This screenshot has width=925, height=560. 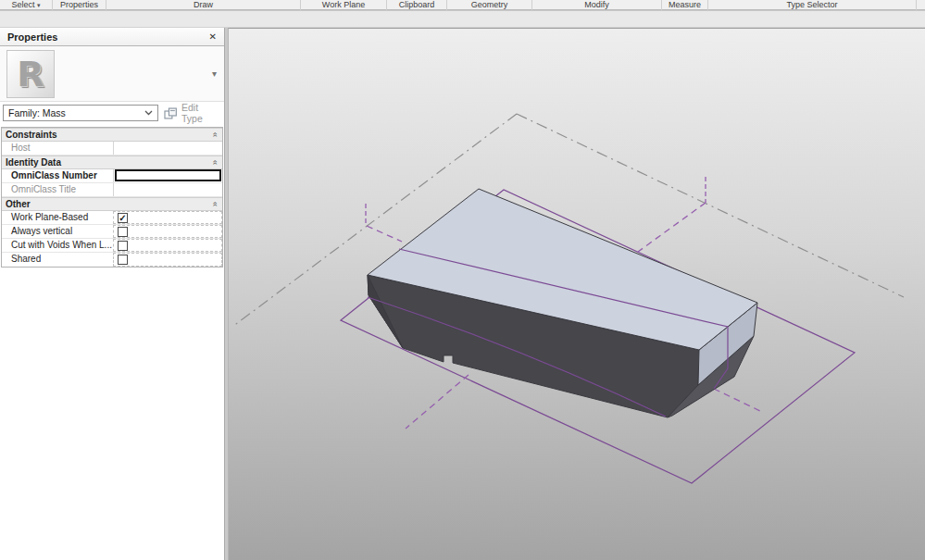 What do you see at coordinates (122, 259) in the screenshot?
I see `shared-checkbox` at bounding box center [122, 259].